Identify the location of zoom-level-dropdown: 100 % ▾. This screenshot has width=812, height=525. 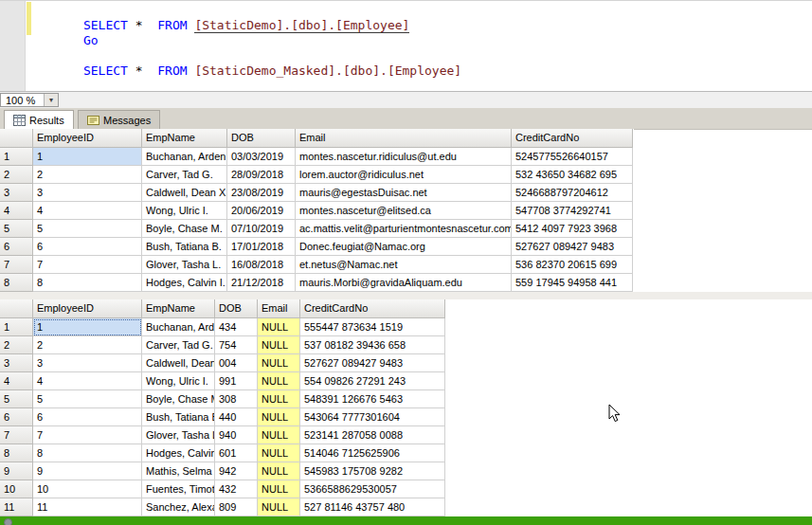
(29, 100).